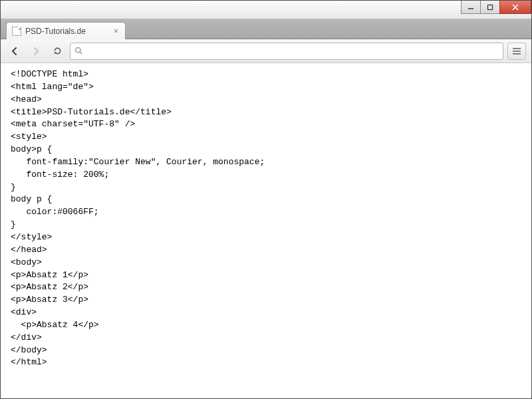  What do you see at coordinates (517, 51) in the screenshot?
I see `menu-button` at bounding box center [517, 51].